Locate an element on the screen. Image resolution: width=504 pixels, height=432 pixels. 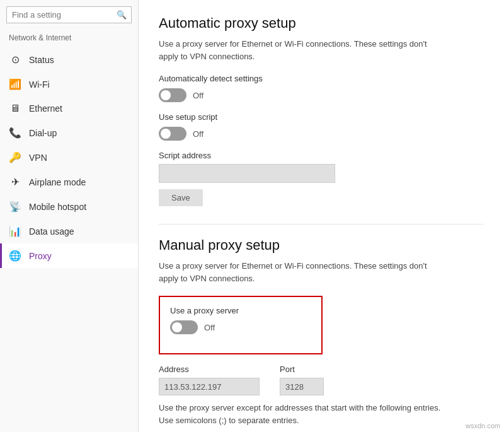
port-label: Port is located at coordinates (302, 370).